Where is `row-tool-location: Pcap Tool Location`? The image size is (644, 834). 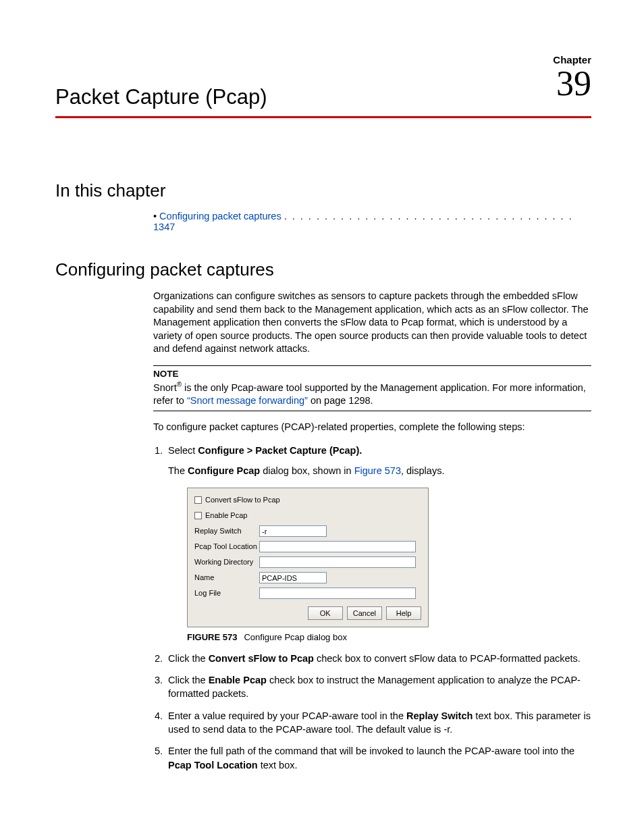 row-tool-location: Pcap Tool Location is located at coordinates (308, 547).